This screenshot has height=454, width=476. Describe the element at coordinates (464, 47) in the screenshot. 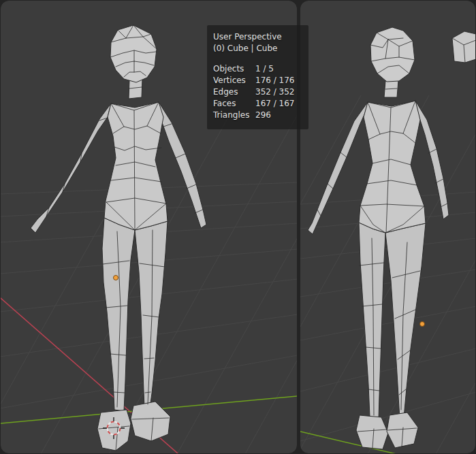

I see `wireframe-cube` at that location.